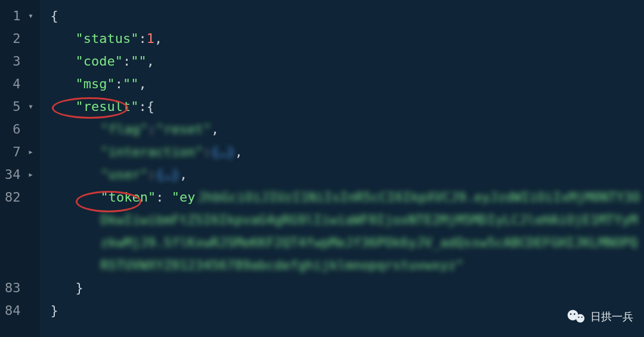 Image resolution: width=644 pixels, height=337 pixels. I want to click on code-line: "flag": "reset",, so click(348, 129).